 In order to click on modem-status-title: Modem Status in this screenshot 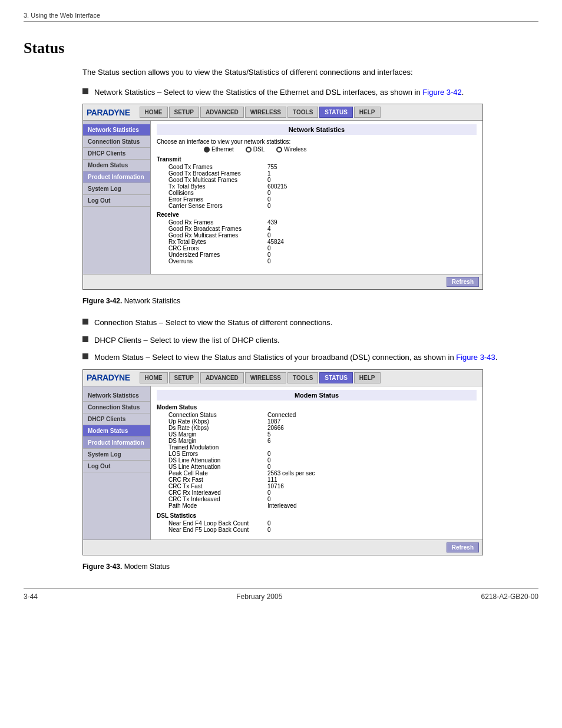, I will do `click(317, 408)`.